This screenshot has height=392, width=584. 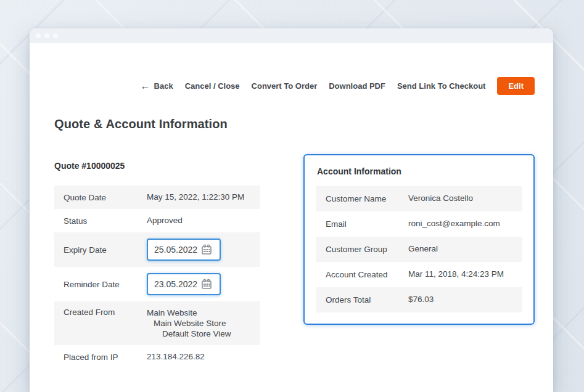 I want to click on store-hierarchy: Main Website Main Website Store Default …, so click(x=200, y=323).